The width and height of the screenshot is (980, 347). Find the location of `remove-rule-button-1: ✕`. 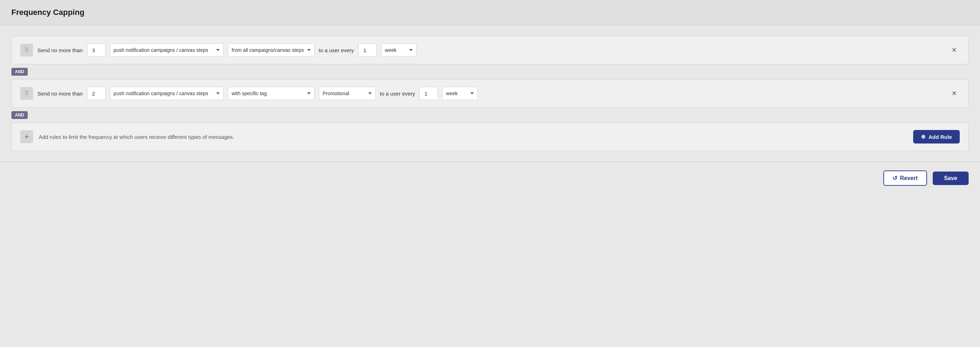

remove-rule-button-1: ✕ is located at coordinates (954, 50).